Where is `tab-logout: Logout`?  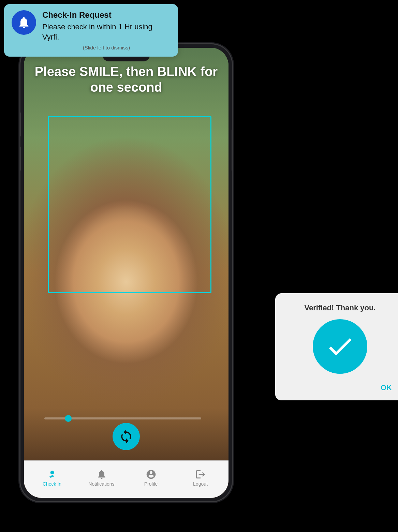
tab-logout: Logout is located at coordinates (201, 478).